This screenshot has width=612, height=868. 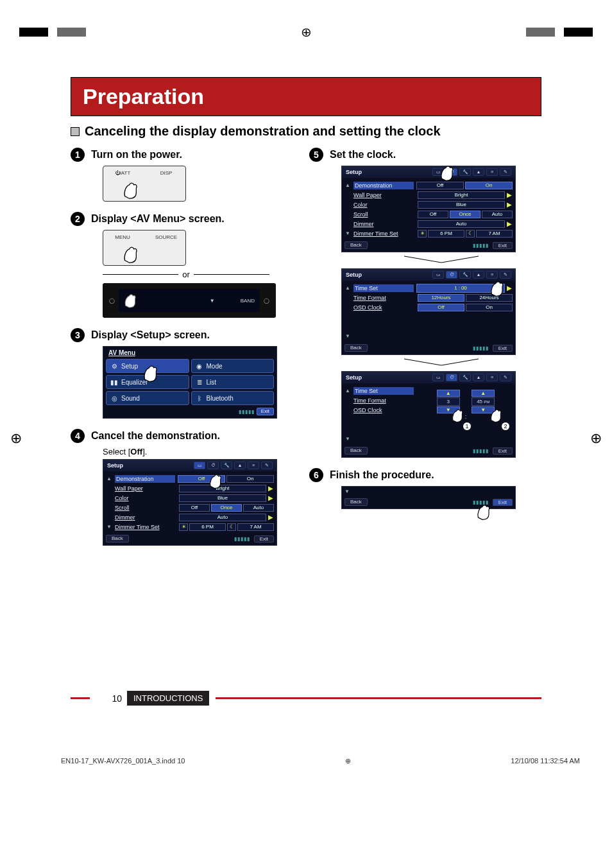 I want to click on av-menu-mode: ◉ Mode, so click(x=233, y=366).